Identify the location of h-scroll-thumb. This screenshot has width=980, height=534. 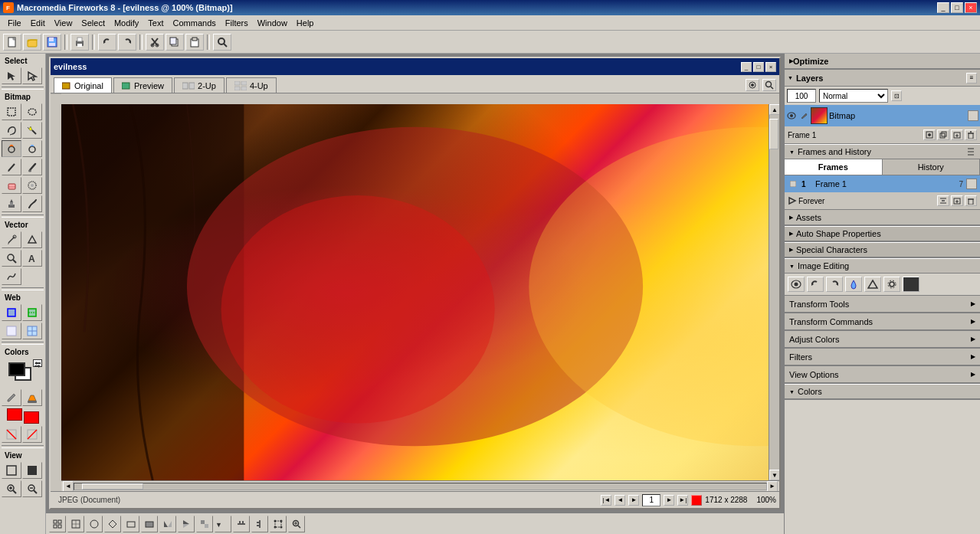
(113, 486).